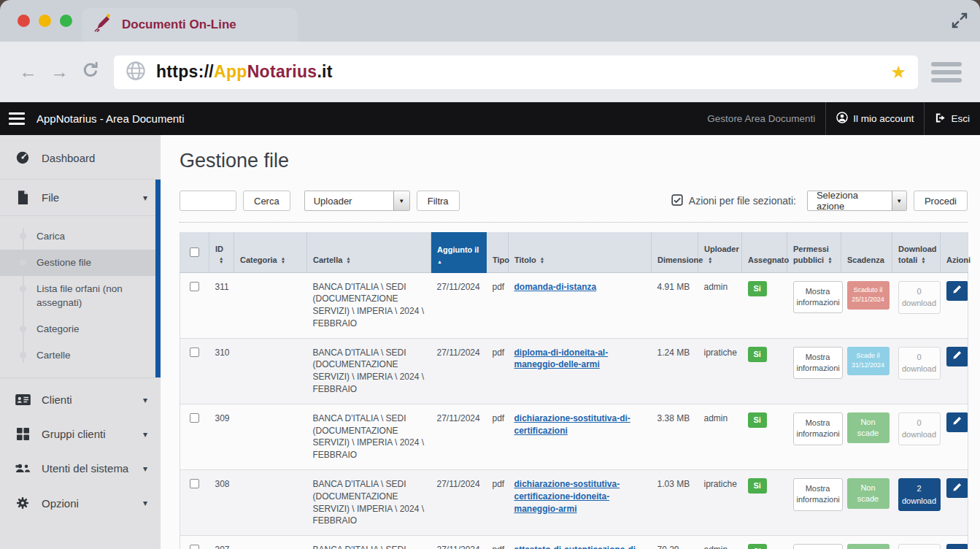 The image size is (980, 549). I want to click on expiry-line1: Non, so click(868, 488).